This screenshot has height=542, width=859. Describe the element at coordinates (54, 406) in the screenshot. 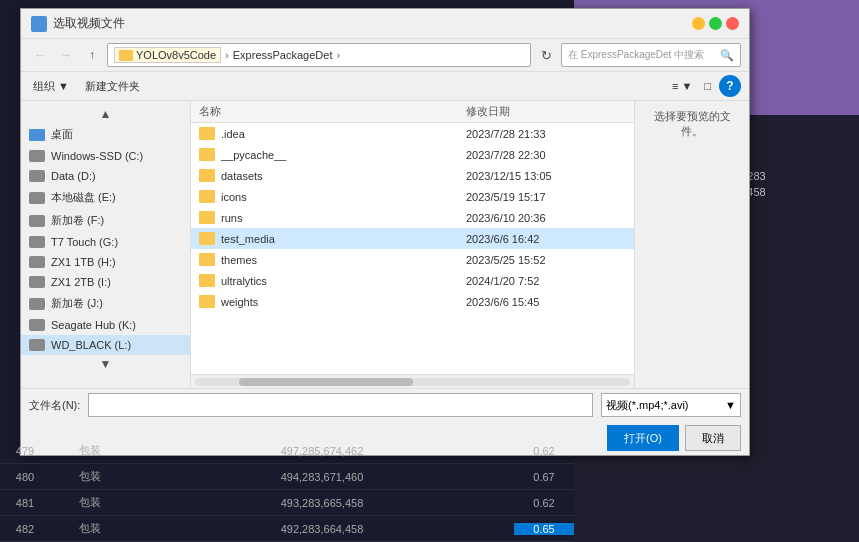

I see `filename-label: 文件名(N):` at that location.